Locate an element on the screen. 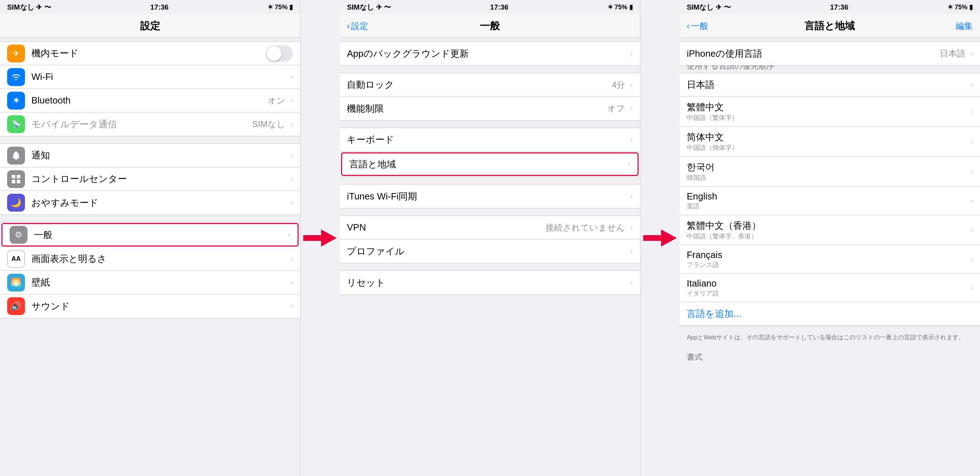 The height and width of the screenshot is (476, 980). priority-header-container: 使用する言語の優先順序 is located at coordinates (830, 69).